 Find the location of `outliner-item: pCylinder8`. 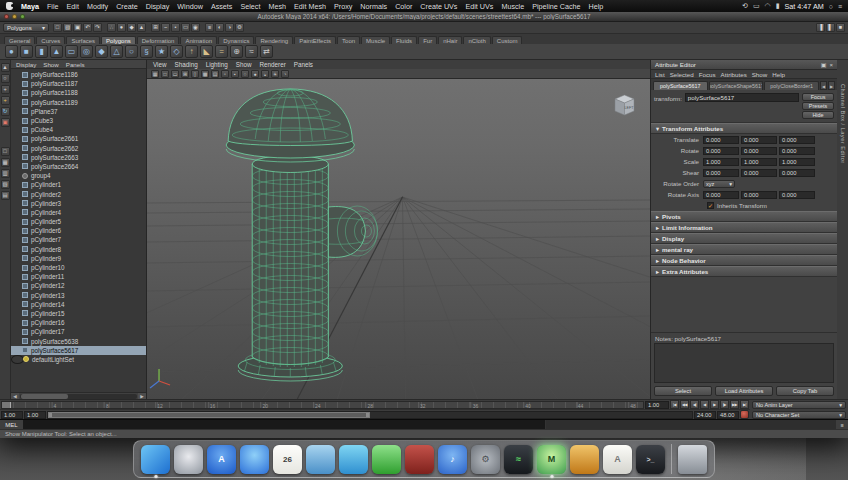

outliner-item: pCylinder8 is located at coordinates (78, 250).